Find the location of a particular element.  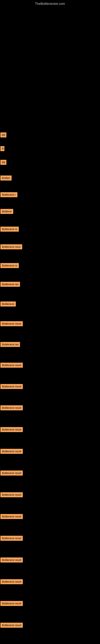

site-header: TheBottlenecker.com is located at coordinates (50, 4).